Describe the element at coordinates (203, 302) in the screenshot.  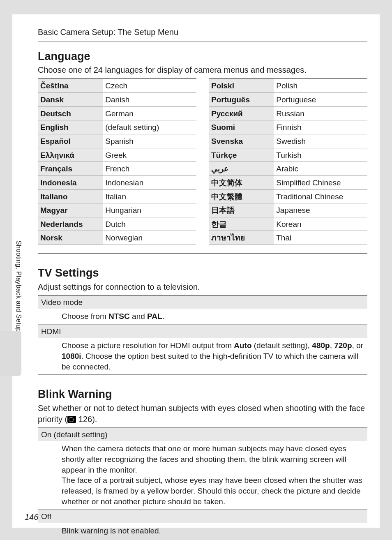
I see `subhead-video-mode: Video mode` at that location.